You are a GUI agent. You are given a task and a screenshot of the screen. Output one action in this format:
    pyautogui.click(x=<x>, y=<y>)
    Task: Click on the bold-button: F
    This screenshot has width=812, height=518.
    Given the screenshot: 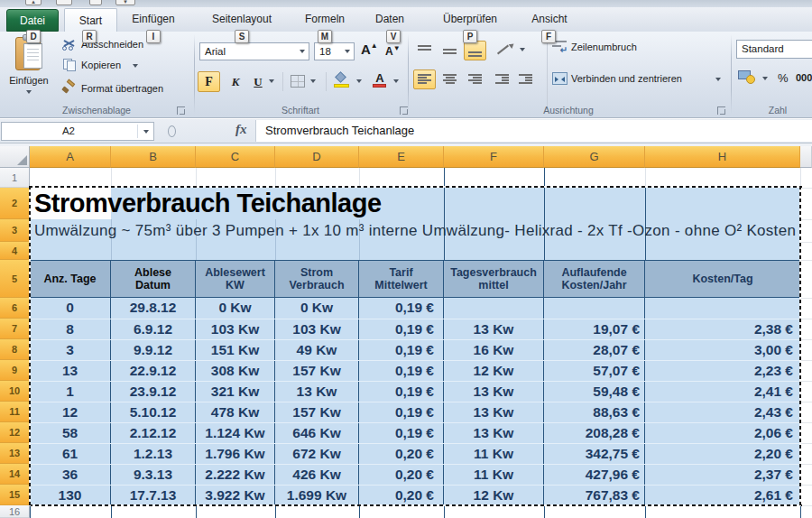 What is the action you would take?
    pyautogui.click(x=209, y=81)
    